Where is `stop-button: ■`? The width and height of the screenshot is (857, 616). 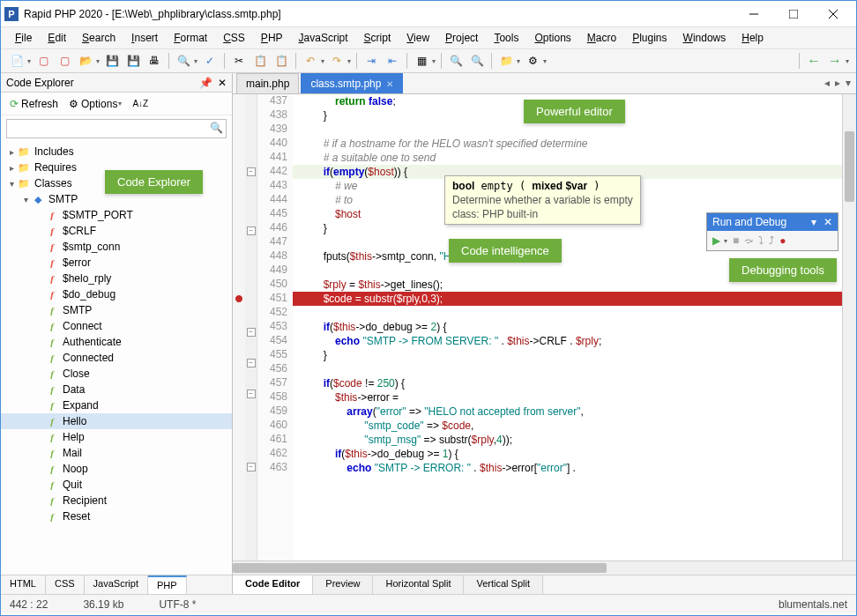
stop-button: ■ is located at coordinates (735, 241).